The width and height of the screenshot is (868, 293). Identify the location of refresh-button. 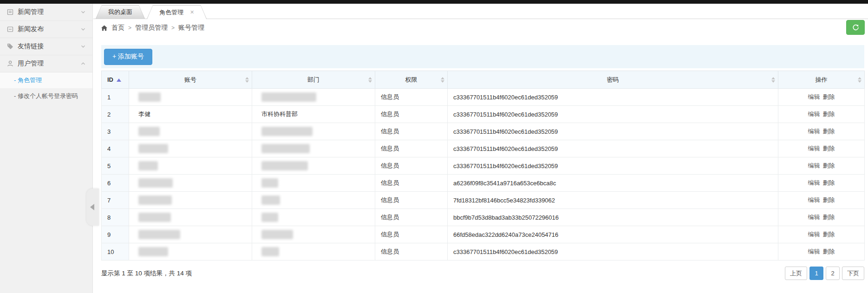
(855, 27).